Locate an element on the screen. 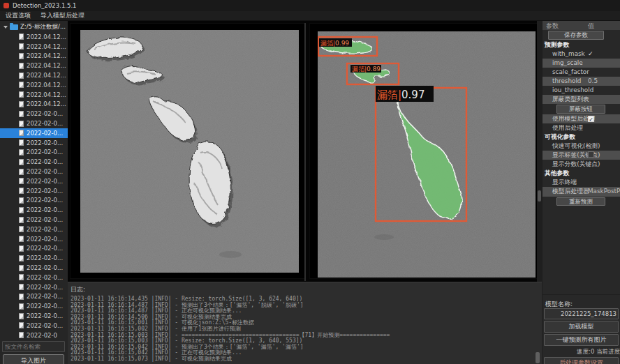  param-label: 模型后处理器 is located at coordinates (571, 191).